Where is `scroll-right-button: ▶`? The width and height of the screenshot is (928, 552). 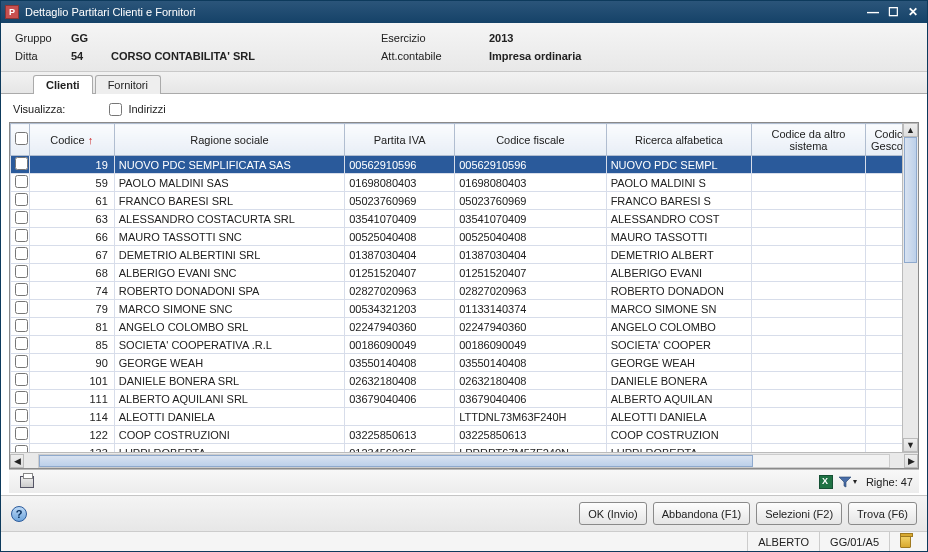
scroll-right-button: ▶ is located at coordinates (911, 461).